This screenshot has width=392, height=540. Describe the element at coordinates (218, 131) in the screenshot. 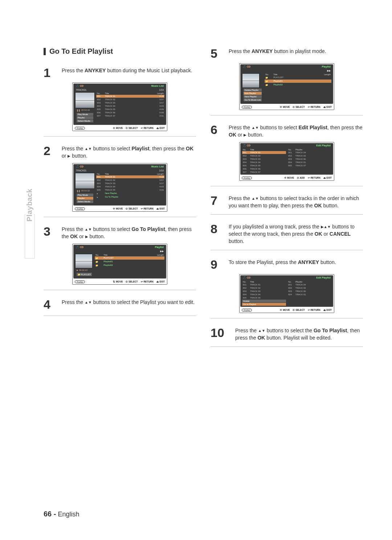

I see `step-number: 6` at that location.